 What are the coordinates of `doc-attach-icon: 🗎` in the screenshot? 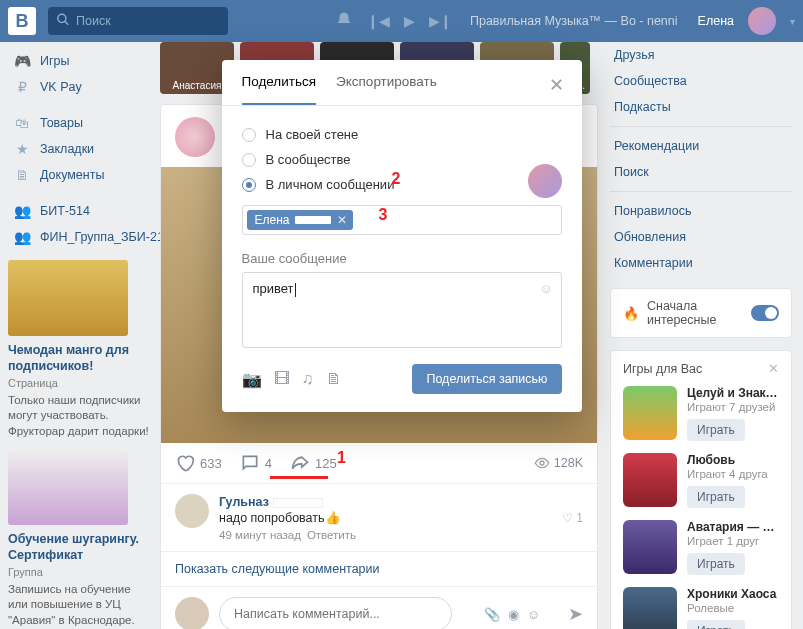 It's located at (334, 380).